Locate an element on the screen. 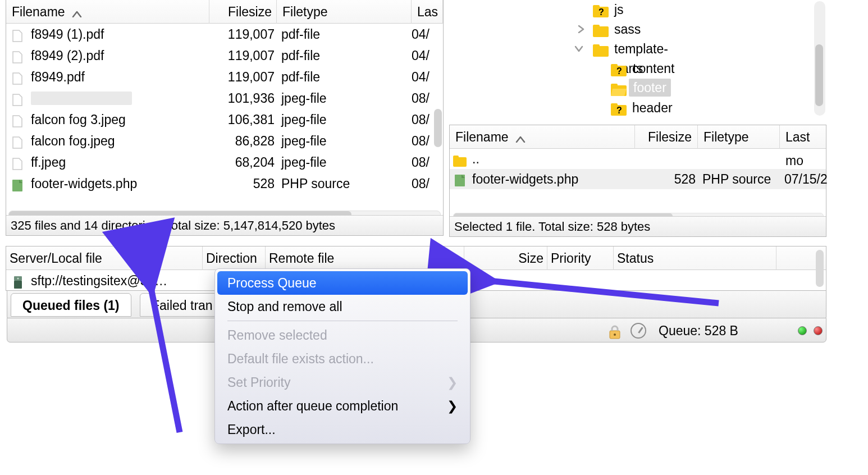 This screenshot has width=868, height=475. menu-remove-selected: Remove selected is located at coordinates (342, 335).